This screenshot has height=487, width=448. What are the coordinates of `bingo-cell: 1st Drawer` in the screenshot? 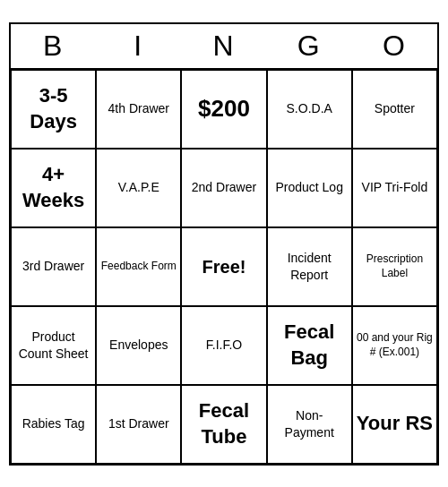 It's located at (138, 424).